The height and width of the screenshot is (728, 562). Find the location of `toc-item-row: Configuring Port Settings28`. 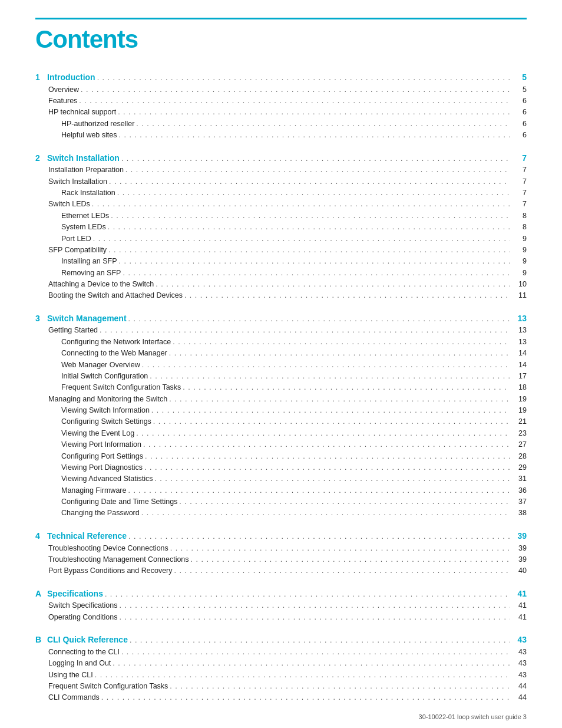

toc-item-row: Configuring Port Settings28 is located at coordinates (281, 456).